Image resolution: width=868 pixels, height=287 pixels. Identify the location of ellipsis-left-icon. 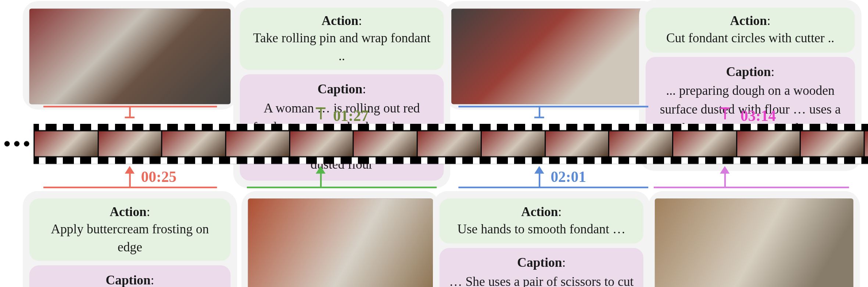
(17, 144).